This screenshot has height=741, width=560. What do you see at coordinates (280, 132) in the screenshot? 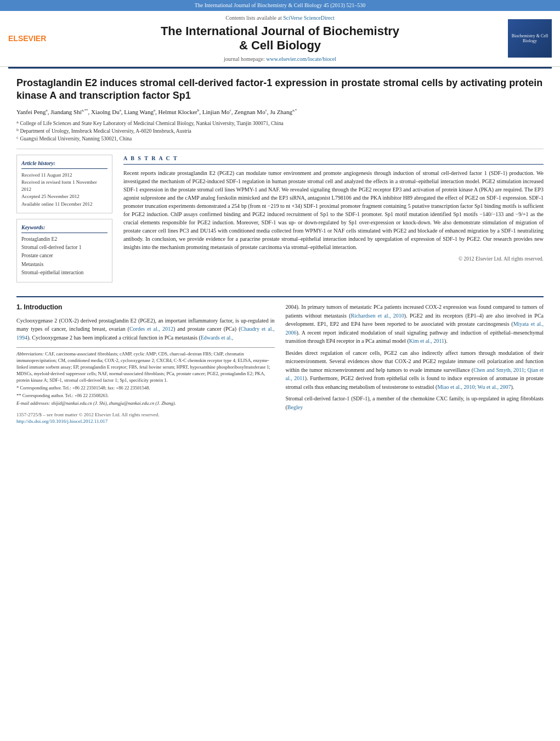
I see `affiliations: ᵃ College of Life Sciences and State Key…` at bounding box center [280, 132].